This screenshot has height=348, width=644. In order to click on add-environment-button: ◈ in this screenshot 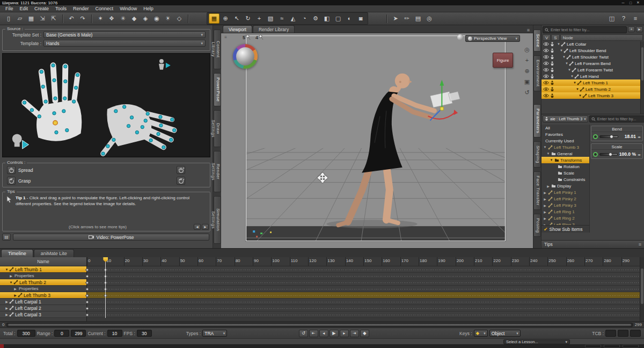, I will do `click(145, 18)`.